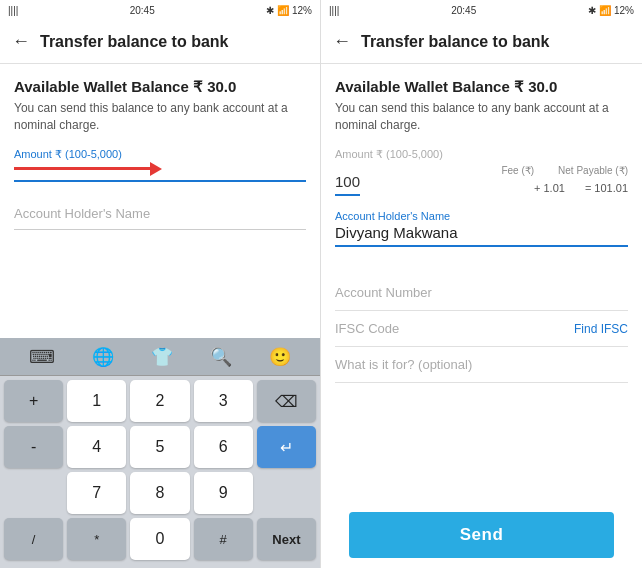  I want to click on account-number-placeholder: Account Number, so click(384, 292).